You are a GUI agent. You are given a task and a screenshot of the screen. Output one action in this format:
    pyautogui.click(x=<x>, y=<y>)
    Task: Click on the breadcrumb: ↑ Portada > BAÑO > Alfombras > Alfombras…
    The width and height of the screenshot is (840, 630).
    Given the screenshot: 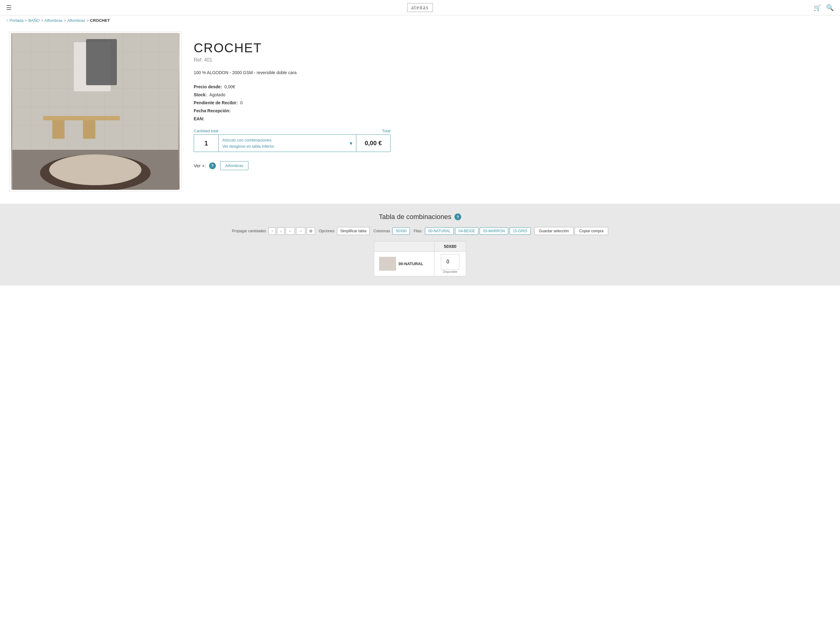 What is the action you would take?
    pyautogui.click(x=420, y=20)
    